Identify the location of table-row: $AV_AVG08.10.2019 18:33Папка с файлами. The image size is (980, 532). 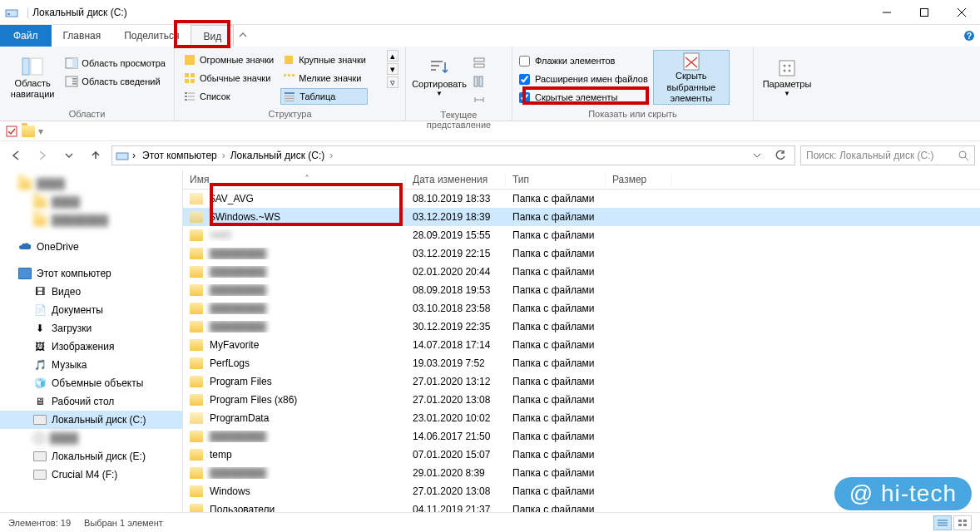
(582, 199).